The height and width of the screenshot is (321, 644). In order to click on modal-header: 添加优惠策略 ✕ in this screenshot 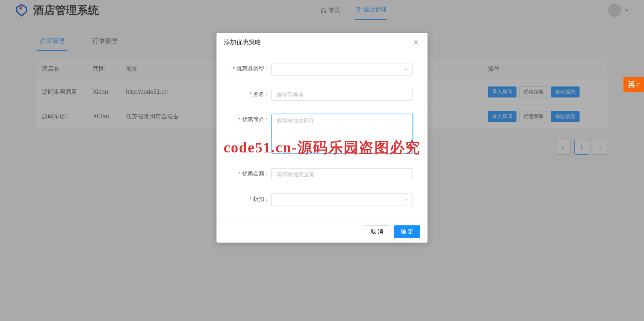, I will do `click(322, 43)`.